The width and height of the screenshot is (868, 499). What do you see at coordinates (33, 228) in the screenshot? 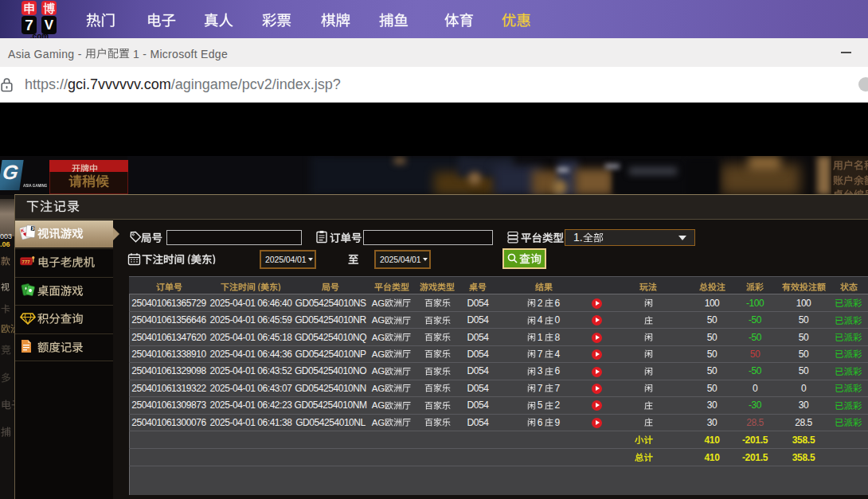
I see `svg-text: 9` at bounding box center [33, 228].